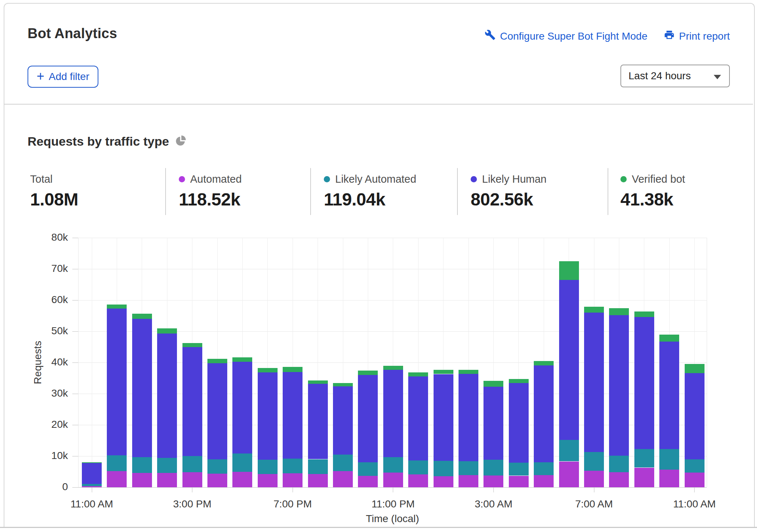  What do you see at coordinates (48, 269) in the screenshot?
I see `y-axis-tick-label: 70k` at bounding box center [48, 269].